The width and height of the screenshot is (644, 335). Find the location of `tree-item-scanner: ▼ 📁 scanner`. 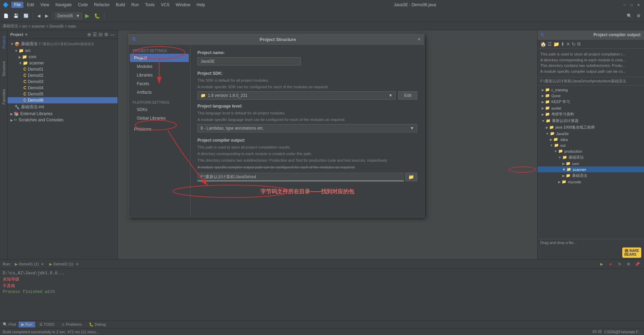

tree-item-scanner: ▼ 📁 scanner is located at coordinates (63, 63).